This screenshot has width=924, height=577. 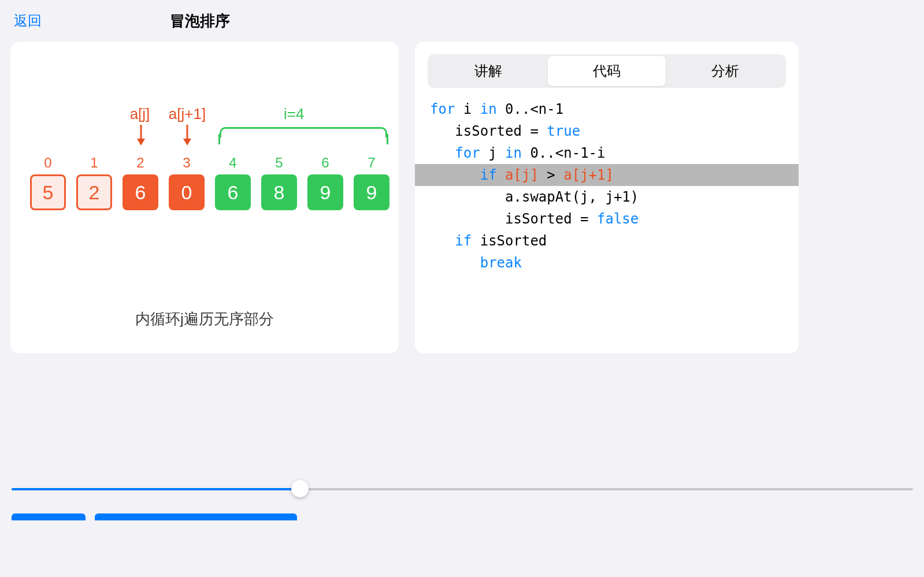 What do you see at coordinates (294, 114) in the screenshot?
I see `i-counter-label: i=4` at bounding box center [294, 114].